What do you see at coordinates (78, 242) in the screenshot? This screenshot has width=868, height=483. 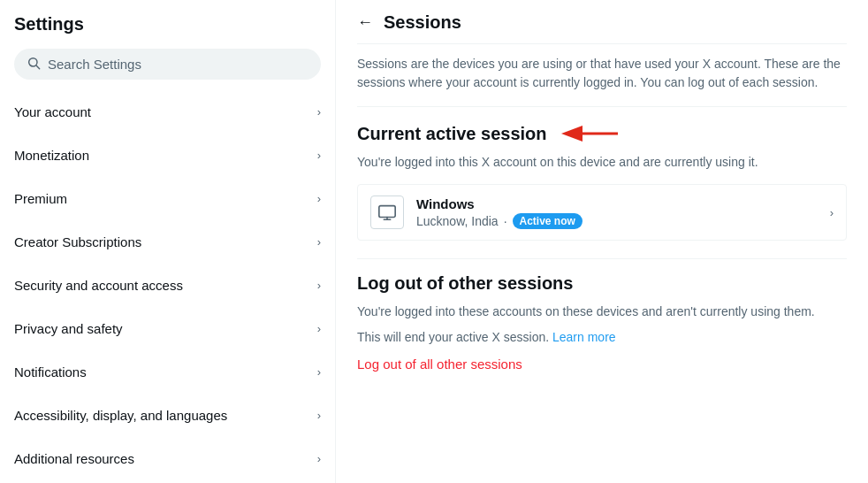 I see `nav-item-label-creator-subscriptions: Creator Subscriptions` at bounding box center [78, 242].